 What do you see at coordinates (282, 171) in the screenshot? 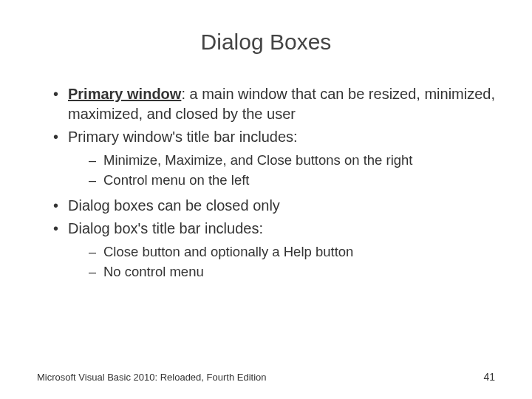
I see `bullet-list-level2: Minimize, Maximize, and Close buttons on…` at bounding box center [282, 171].